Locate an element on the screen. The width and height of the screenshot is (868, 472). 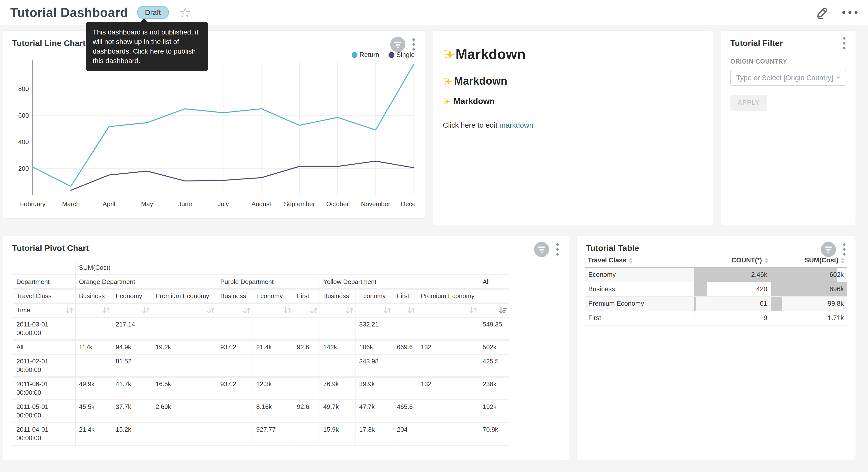
cell-count: 9 is located at coordinates (733, 318).